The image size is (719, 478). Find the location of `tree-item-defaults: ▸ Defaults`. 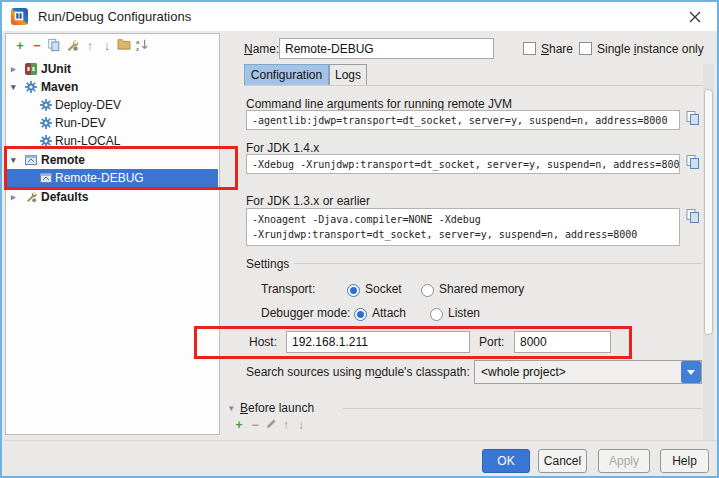

tree-item-defaults: ▸ Defaults is located at coordinates (112, 197).